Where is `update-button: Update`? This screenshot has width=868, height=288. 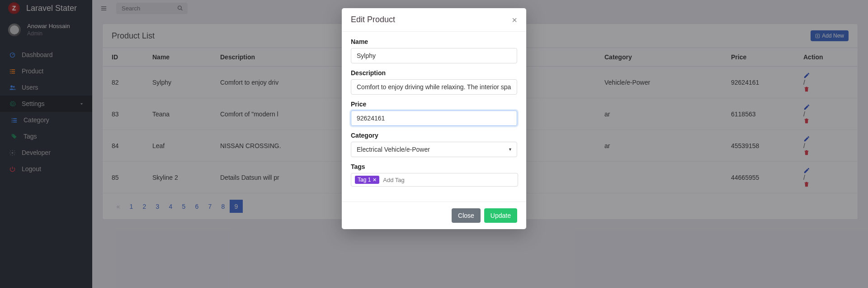
update-button: Update is located at coordinates (501, 216).